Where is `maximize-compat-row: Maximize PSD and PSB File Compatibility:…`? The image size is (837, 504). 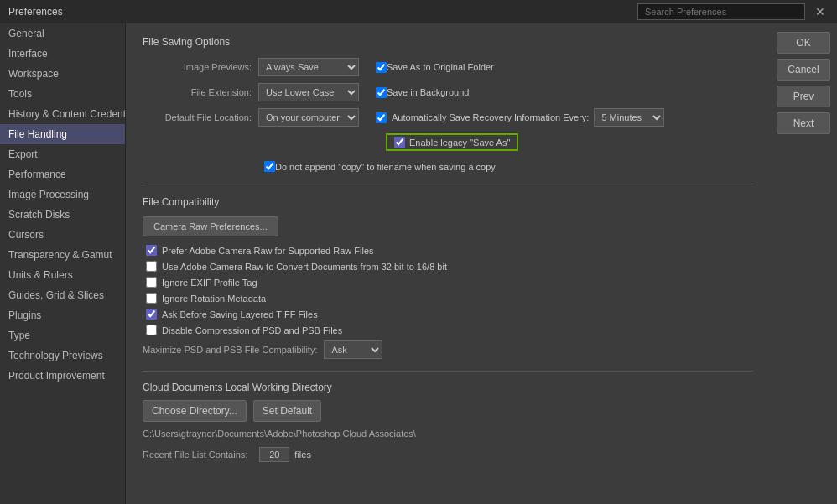 maximize-compat-row: Maximize PSD and PSB File Compatibility:… is located at coordinates (448, 350).